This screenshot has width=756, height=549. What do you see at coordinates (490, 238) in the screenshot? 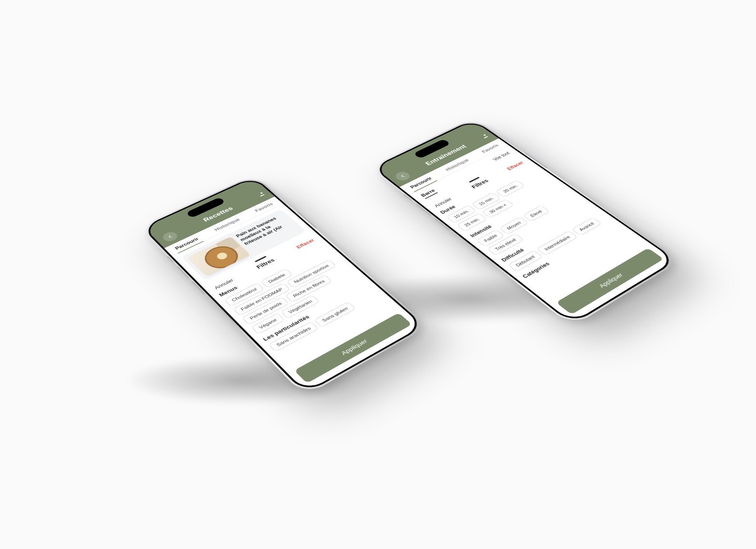
I see `filter-chip: Faible` at bounding box center [490, 238].